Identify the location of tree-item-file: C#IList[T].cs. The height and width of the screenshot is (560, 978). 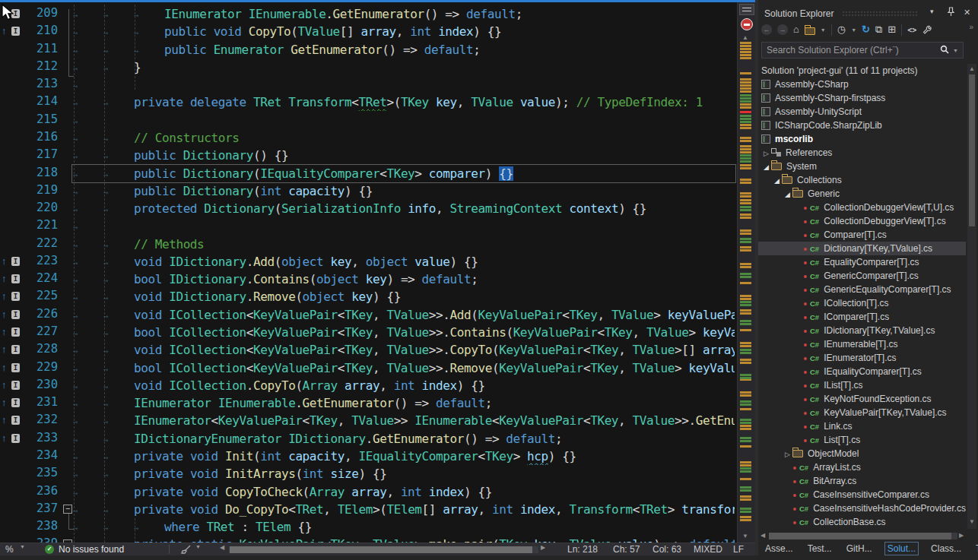
(862, 385).